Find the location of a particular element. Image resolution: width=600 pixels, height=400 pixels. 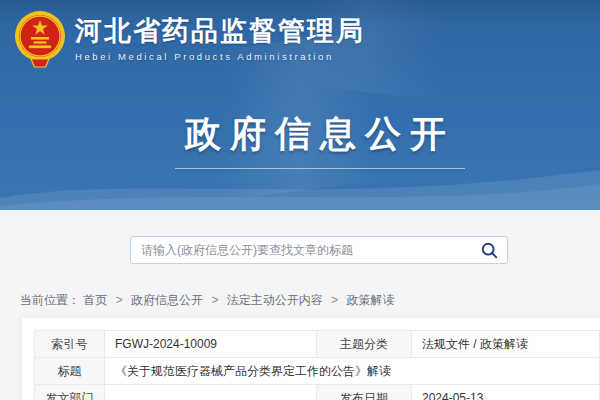

banner-wave-decoration is located at coordinates (300, 187).